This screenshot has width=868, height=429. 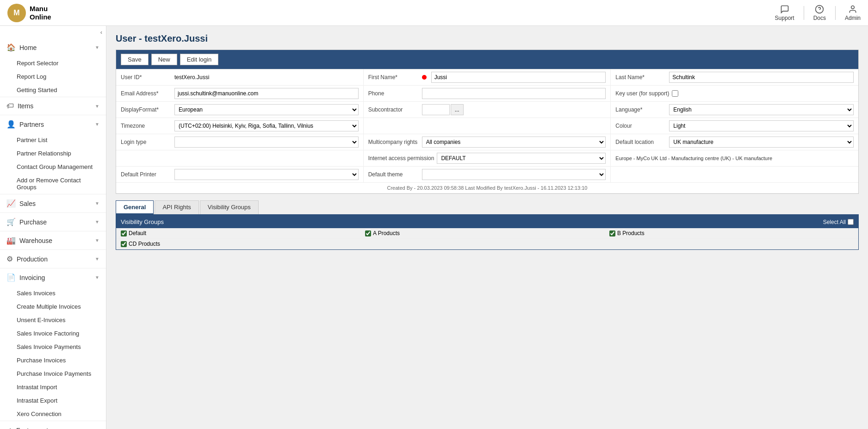 What do you see at coordinates (514, 174) in the screenshot?
I see `default-theme-select` at bounding box center [514, 174].